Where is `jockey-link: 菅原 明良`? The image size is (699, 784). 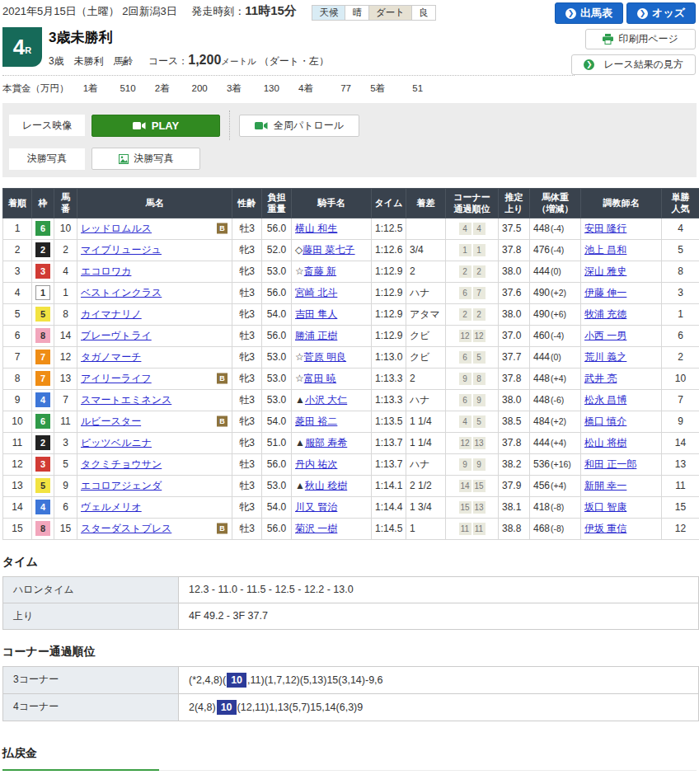 jockey-link: 菅原 明良 is located at coordinates (325, 357).